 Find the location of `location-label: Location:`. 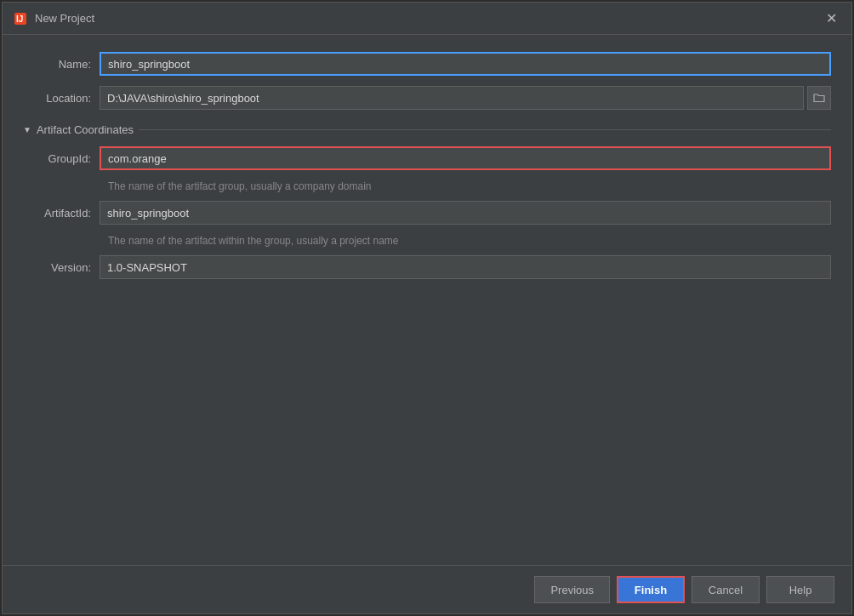

location-label: Location: is located at coordinates (61, 99).